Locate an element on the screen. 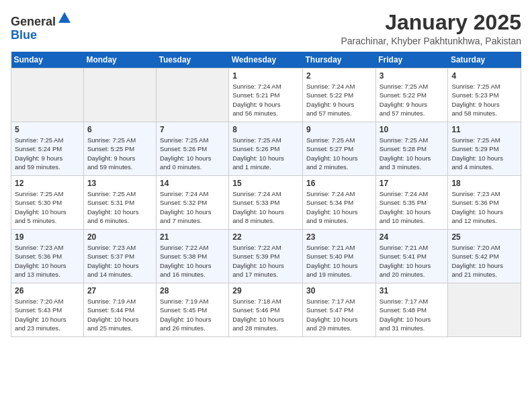 Image resolution: width=532 pixels, height=411 pixels. weekday-header-cell: Thursday is located at coordinates (340, 60).